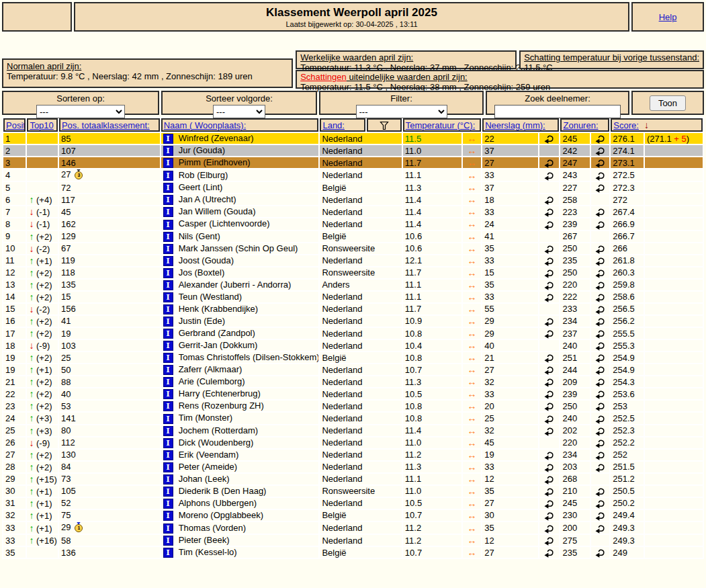 This screenshot has height=588, width=706. I want to click on participant-name: Gerbrand (Zandpol), so click(217, 333).